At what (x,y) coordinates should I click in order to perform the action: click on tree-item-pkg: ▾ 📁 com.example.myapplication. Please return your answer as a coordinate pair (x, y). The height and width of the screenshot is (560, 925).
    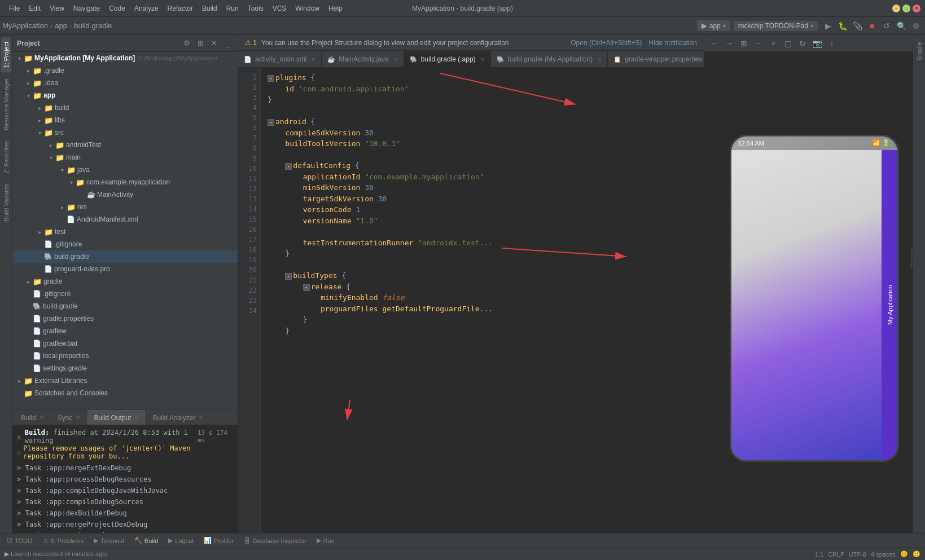
    Looking at the image, I should click on (125, 182).